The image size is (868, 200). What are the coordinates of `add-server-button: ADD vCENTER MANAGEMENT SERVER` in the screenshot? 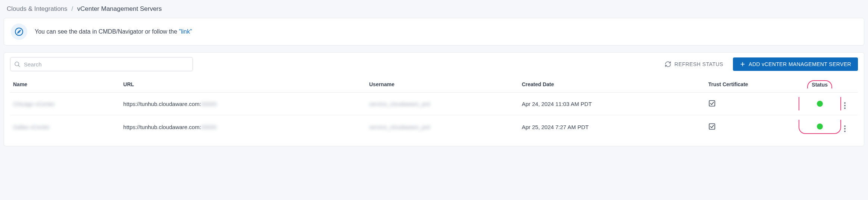 It's located at (796, 64).